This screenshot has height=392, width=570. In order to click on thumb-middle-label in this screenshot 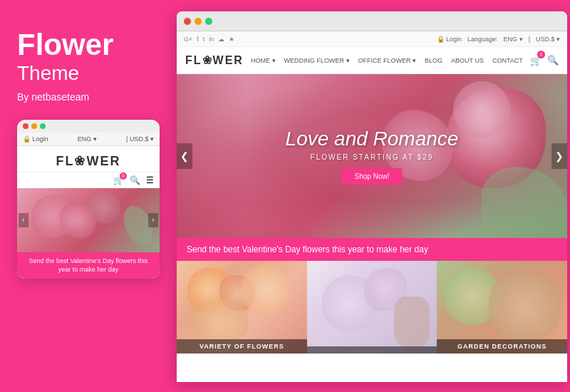, I will do `click(372, 350)`.